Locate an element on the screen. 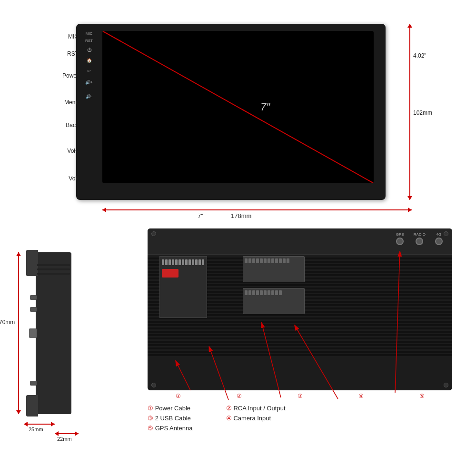 The width and height of the screenshot is (476, 476). menu-label: Menu is located at coordinates (68, 102).